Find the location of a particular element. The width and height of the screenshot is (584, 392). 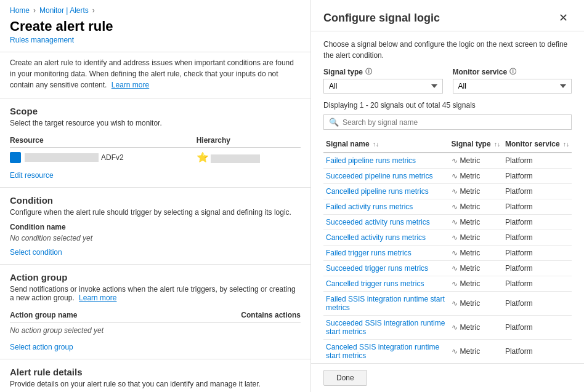

table-row: Succeeded activity runs metrics∿MetricPl… is located at coordinates (447, 223).